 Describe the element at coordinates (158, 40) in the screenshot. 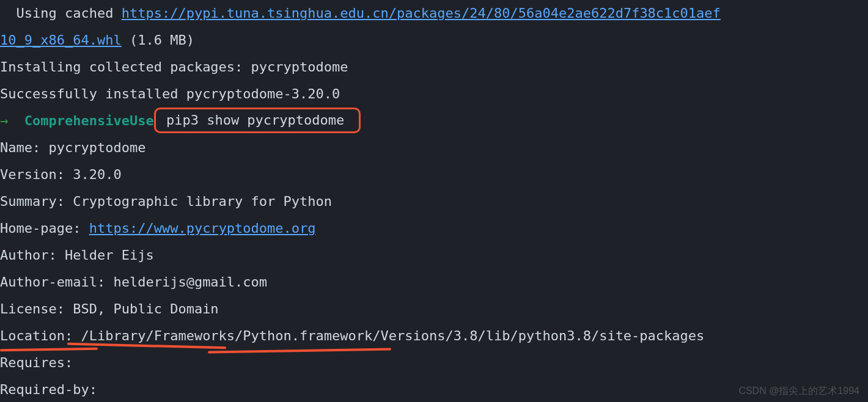

I see `cache-size: (1.6 MB)` at that location.